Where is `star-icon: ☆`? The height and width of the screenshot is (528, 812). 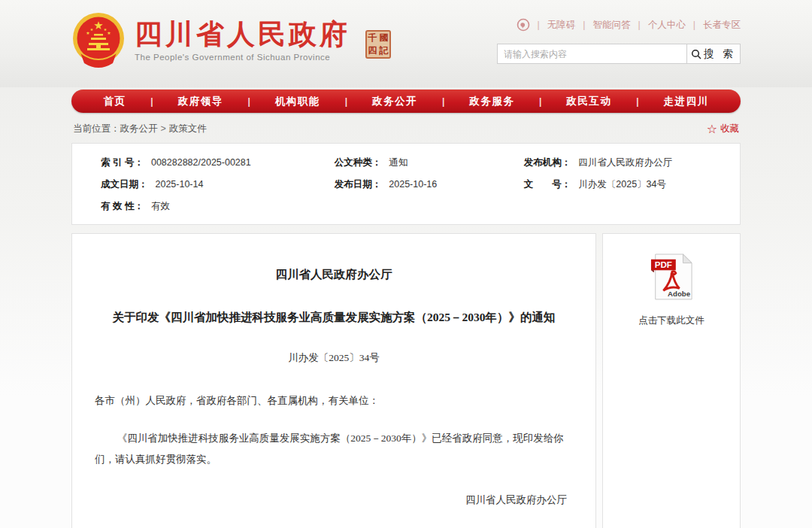 star-icon: ☆ is located at coordinates (712, 129).